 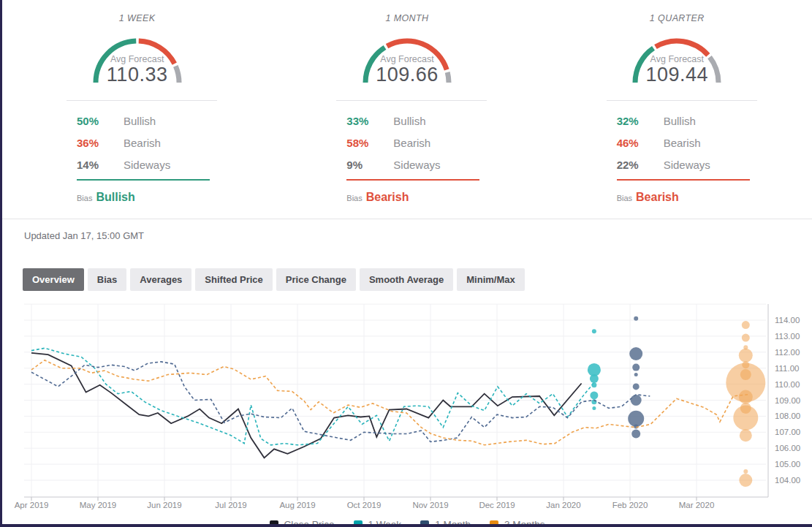 What do you see at coordinates (406, 279) in the screenshot?
I see `tab-smooth-average: Smooth Average` at bounding box center [406, 279].